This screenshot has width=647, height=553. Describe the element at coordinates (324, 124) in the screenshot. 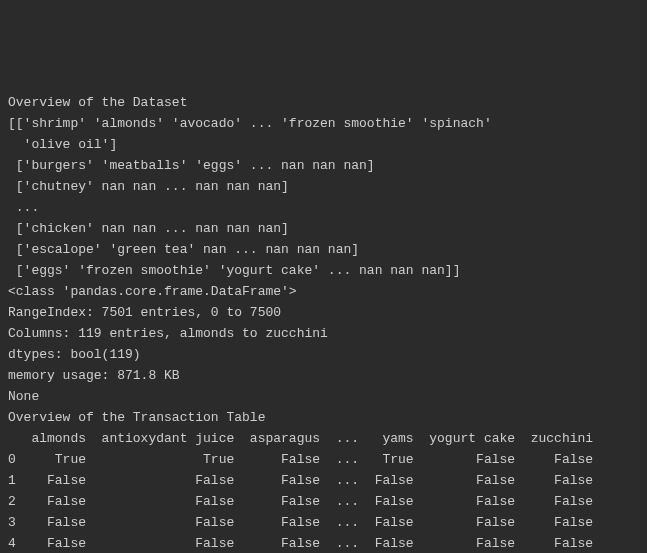

I see `output-line: [['shrimp' 'almonds' 'avocado' ... 'froz…` at that location.